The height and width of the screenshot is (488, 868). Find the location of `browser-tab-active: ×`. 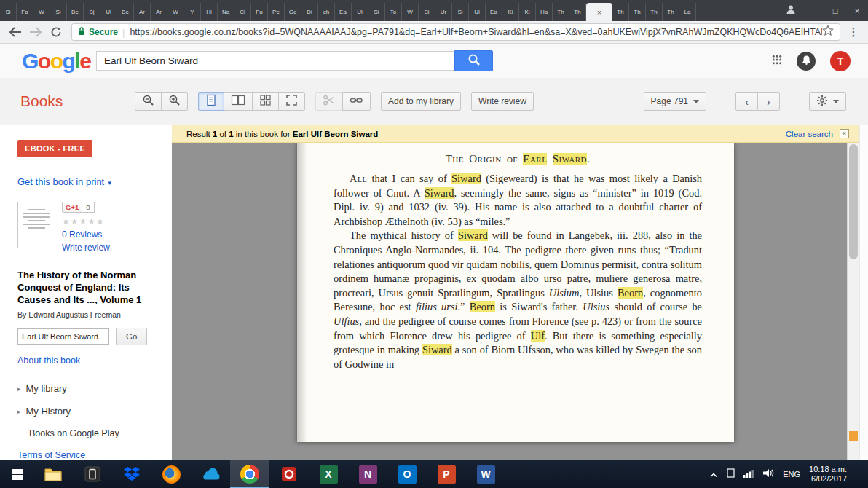

browser-tab-active: × is located at coordinates (599, 12).